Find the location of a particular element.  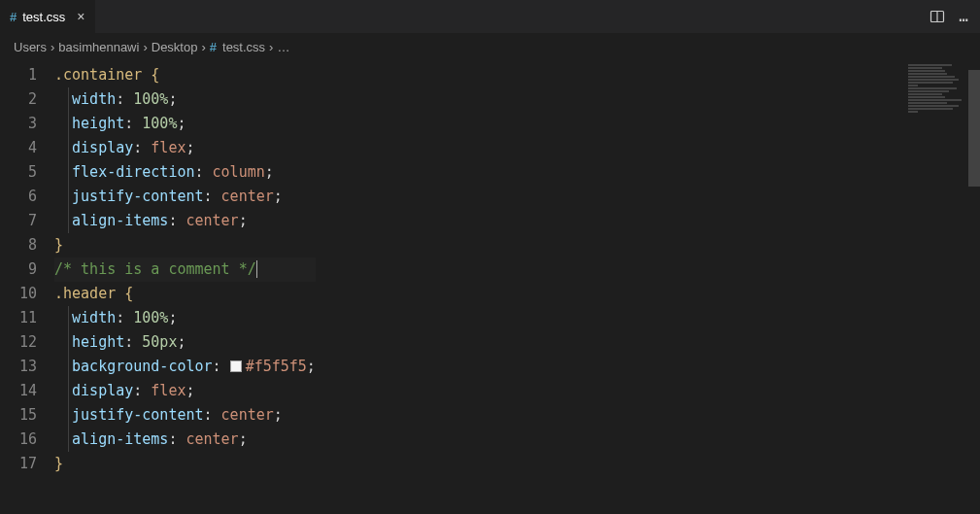

line-number: 10 is located at coordinates (27, 293).